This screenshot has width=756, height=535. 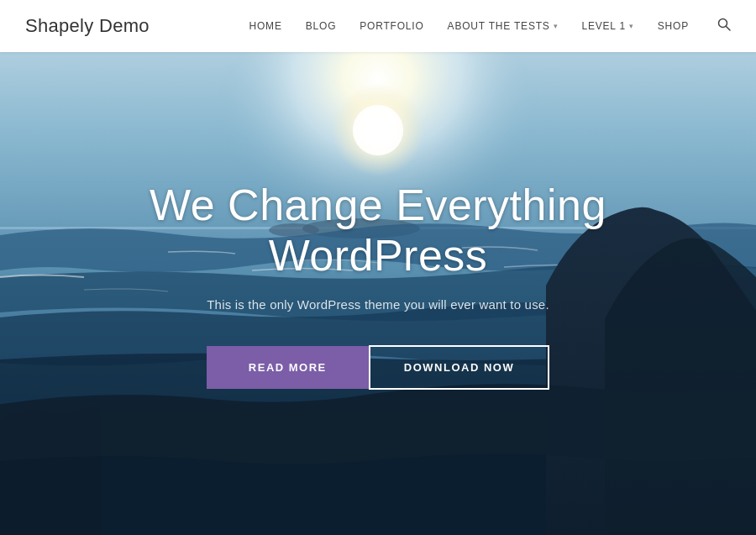 What do you see at coordinates (724, 26) in the screenshot?
I see `search-icon` at bounding box center [724, 26].